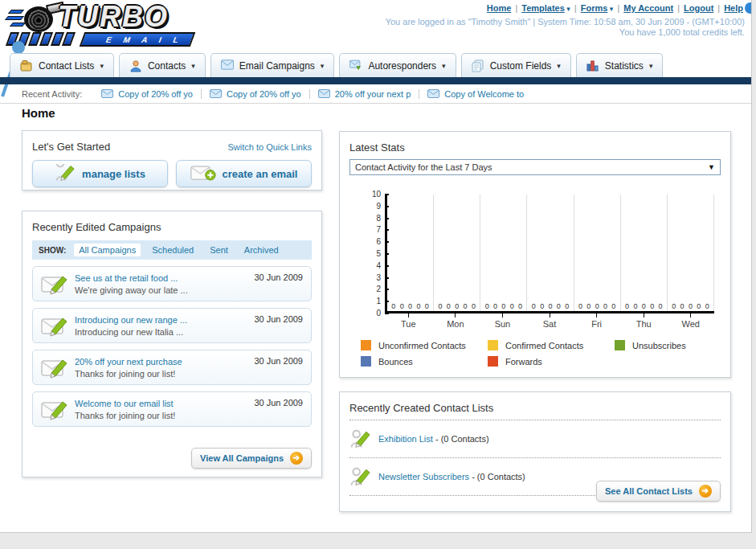 This screenshot has width=756, height=549. What do you see at coordinates (521, 66) in the screenshot?
I see `tab-label: Custom Fields` at bounding box center [521, 66].